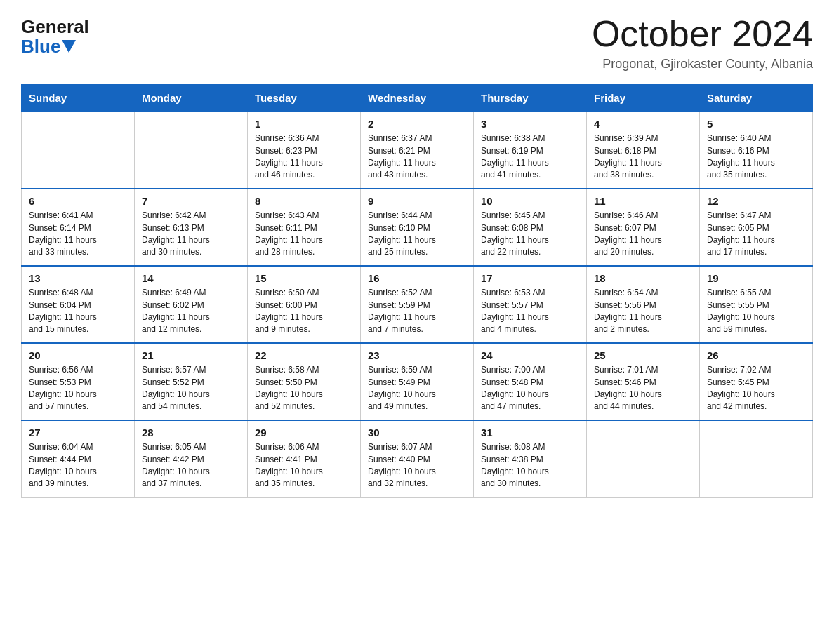  What do you see at coordinates (643, 157) in the screenshot?
I see `day-info: Sunrise: 6:39 AMSunset: 6:18 PMDaylight:…` at bounding box center [643, 157].